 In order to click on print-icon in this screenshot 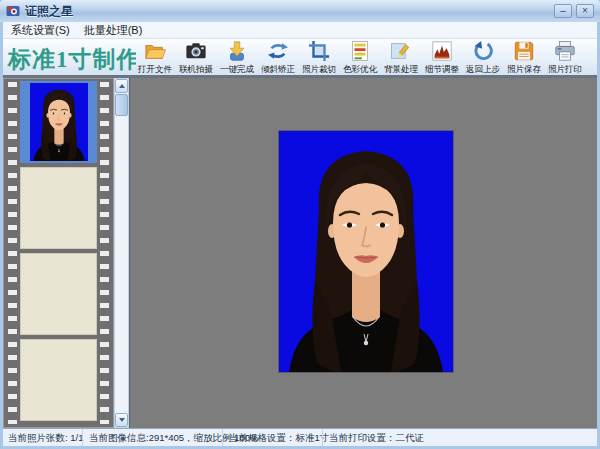, I will do `click(565, 51)`.